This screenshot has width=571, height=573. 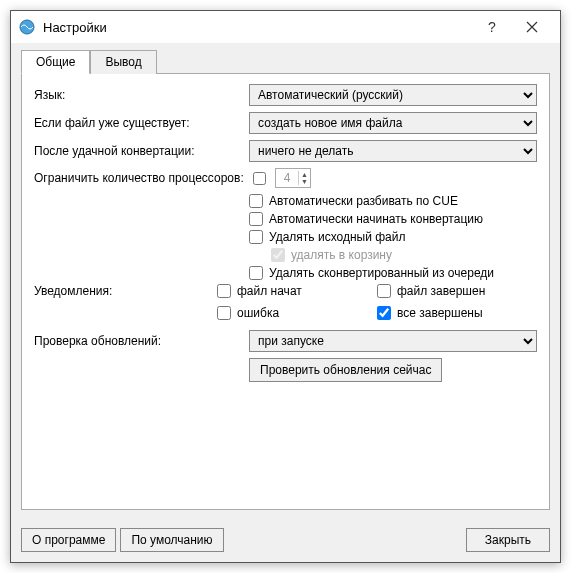 What do you see at coordinates (440, 313) in the screenshot?
I see `label-all-done: все завершены` at bounding box center [440, 313].